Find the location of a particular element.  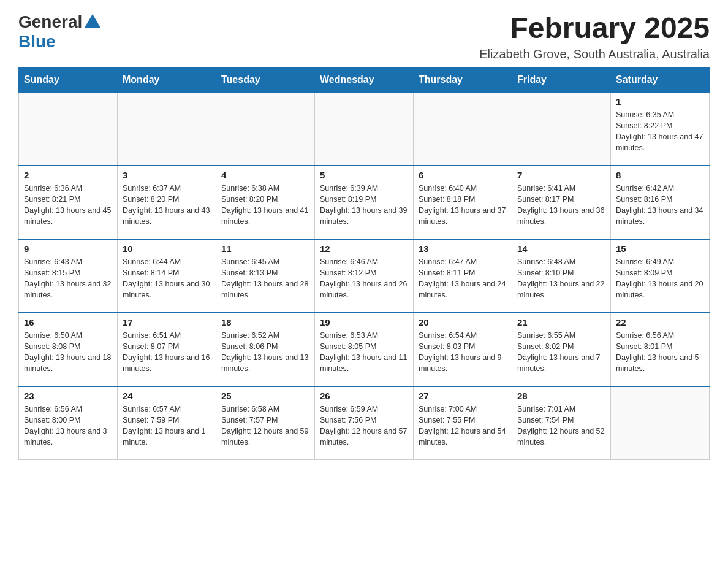

day-number: 28 is located at coordinates (561, 396).